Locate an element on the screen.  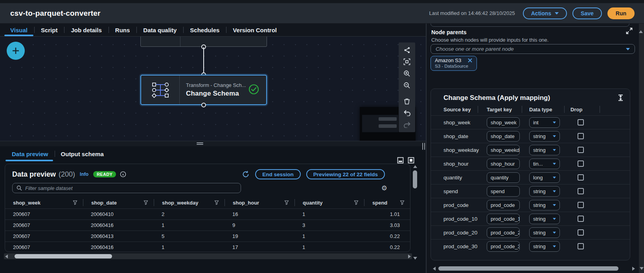
fit-view-icon is located at coordinates (407, 62).